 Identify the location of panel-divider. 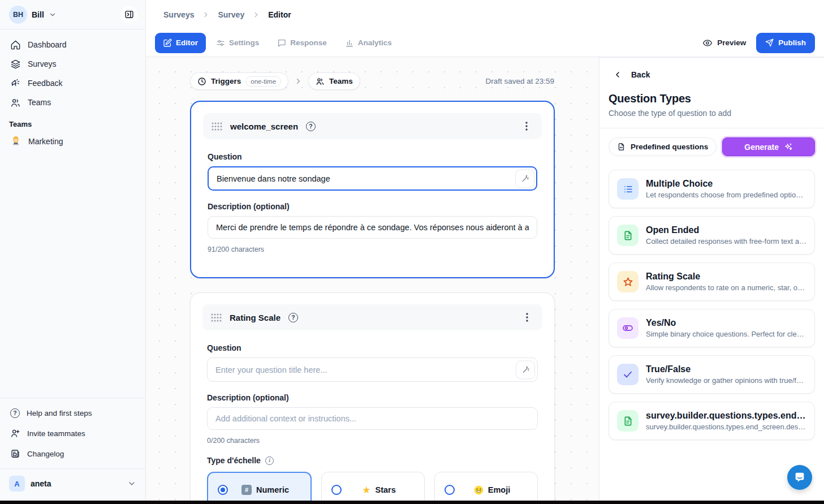
(711, 128).